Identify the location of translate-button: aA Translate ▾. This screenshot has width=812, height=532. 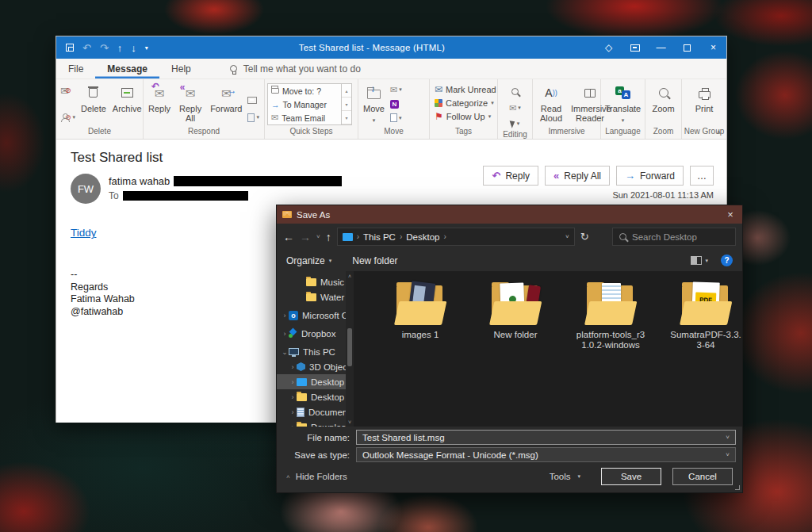
(623, 105).